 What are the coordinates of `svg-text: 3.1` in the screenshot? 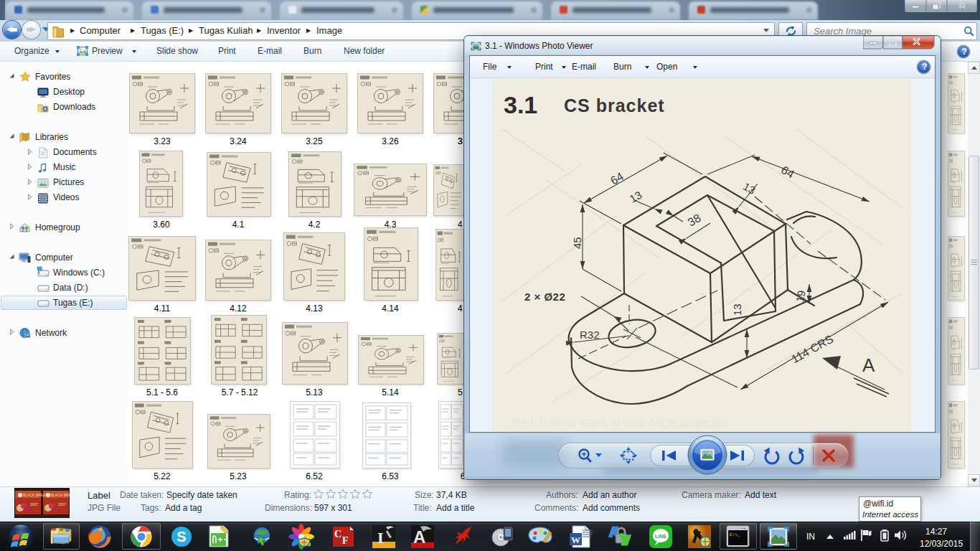 It's located at (521, 105).